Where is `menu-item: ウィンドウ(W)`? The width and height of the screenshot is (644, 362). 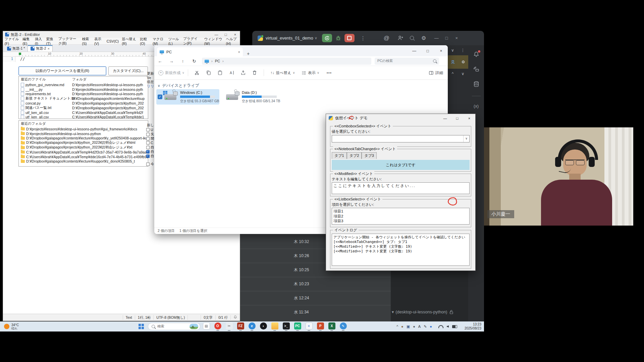
menu-item: ウィンドウ(W) is located at coordinates (213, 41).